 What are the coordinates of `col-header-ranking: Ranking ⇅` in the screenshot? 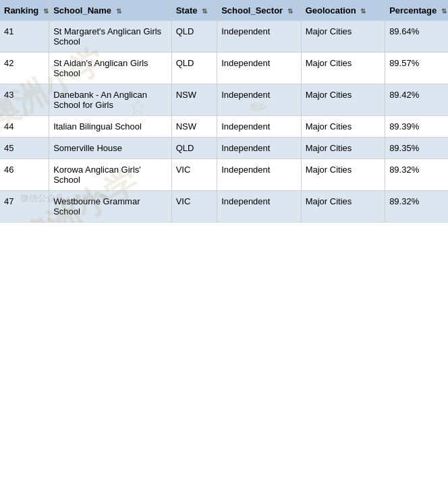 It's located at (24, 11).